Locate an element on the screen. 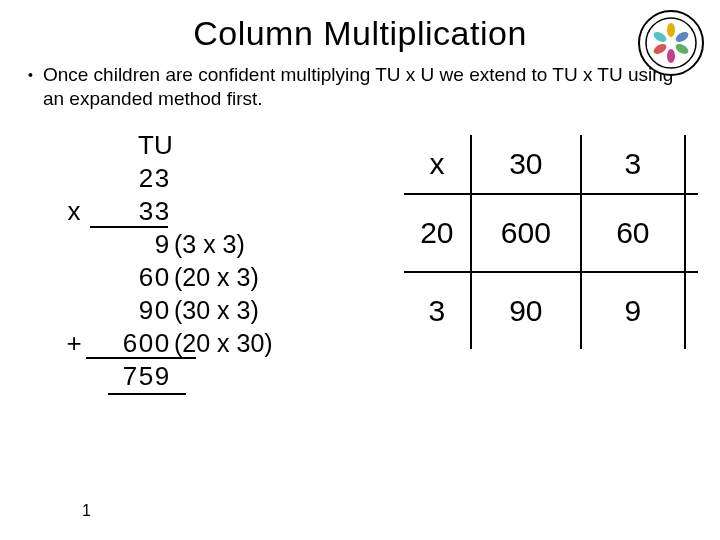 This screenshot has width=720, height=540. n2-units: 3 is located at coordinates (162, 212).